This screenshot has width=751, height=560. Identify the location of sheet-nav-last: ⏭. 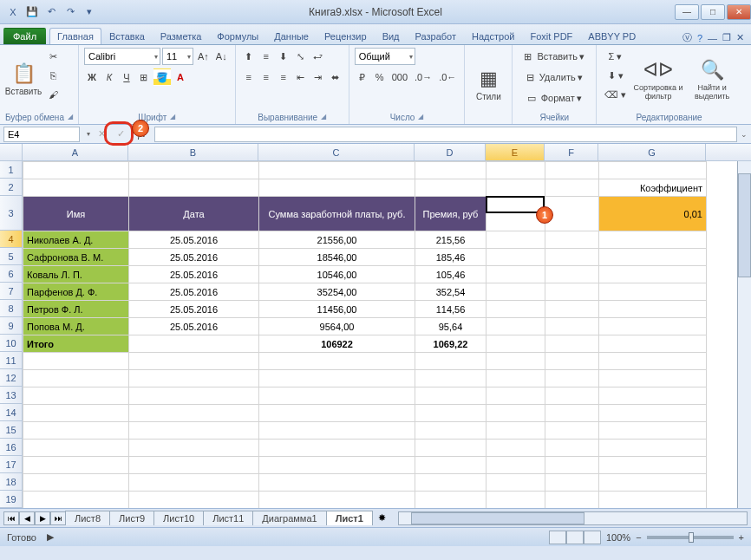
(58, 518).